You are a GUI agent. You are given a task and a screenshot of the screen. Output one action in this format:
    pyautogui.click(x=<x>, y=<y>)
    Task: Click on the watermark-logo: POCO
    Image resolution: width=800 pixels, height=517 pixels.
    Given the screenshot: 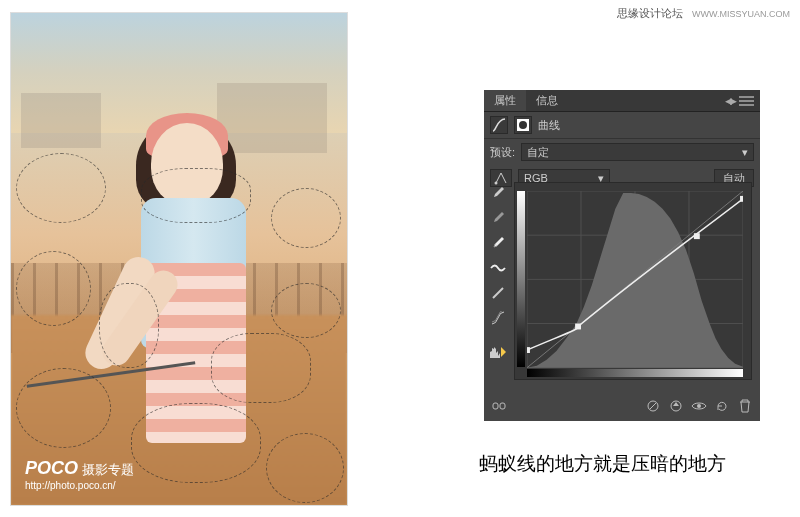 What is the action you would take?
    pyautogui.click(x=52, y=468)
    